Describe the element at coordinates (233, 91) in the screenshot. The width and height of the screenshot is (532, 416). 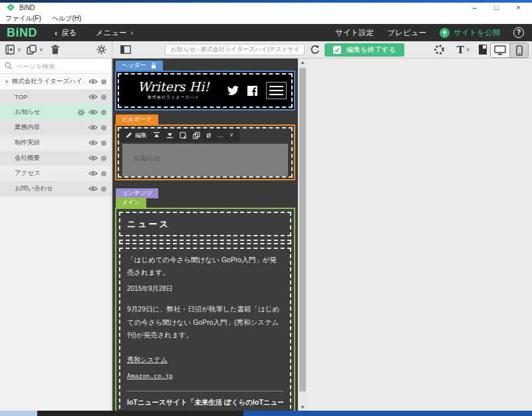
I see `twitter-icon` at that location.